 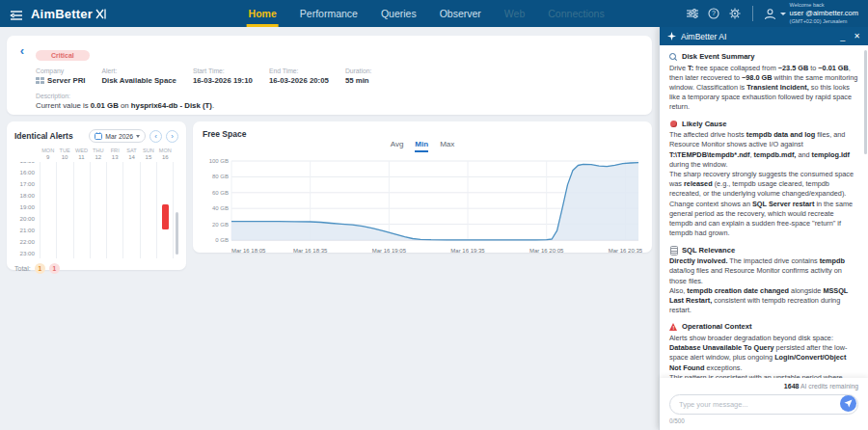 What do you see at coordinates (673, 123) in the screenshot?
I see `cause-icon` at bounding box center [673, 123].